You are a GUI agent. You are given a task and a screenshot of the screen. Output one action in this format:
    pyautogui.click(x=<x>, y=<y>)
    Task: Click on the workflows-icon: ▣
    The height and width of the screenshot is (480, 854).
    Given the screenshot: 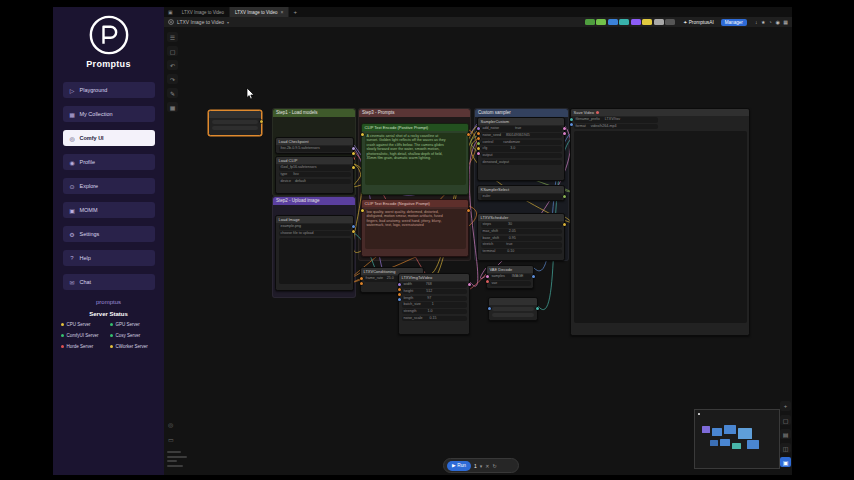 What is the action you would take?
    pyautogui.click(x=170, y=12)
    